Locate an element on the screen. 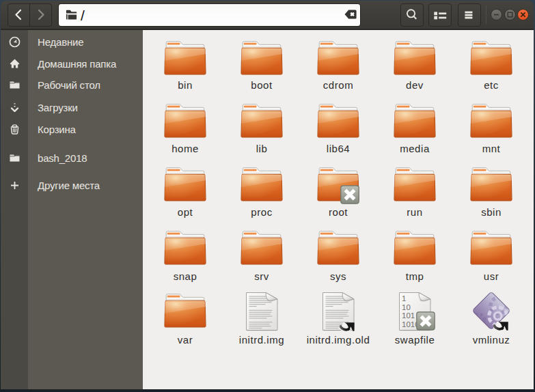 The image size is (535, 392). svg-text: 1 is located at coordinates (404, 298).